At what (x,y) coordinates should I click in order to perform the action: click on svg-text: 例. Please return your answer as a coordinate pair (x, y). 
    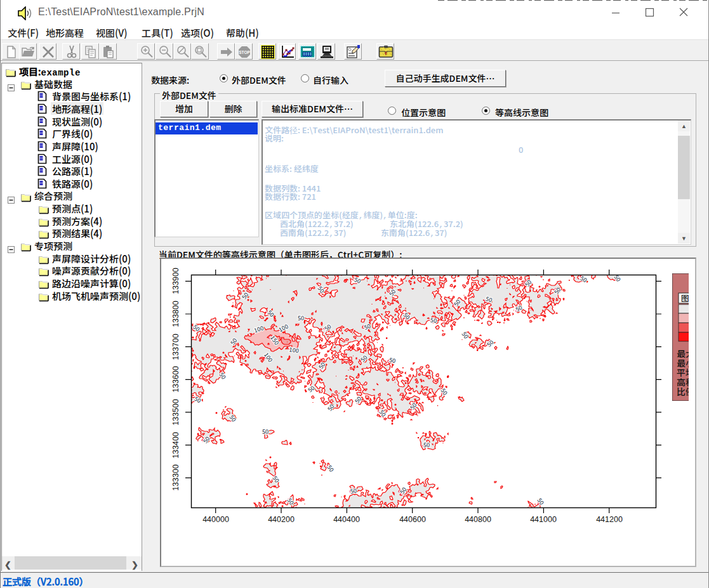
    Looking at the image, I should click on (690, 391).